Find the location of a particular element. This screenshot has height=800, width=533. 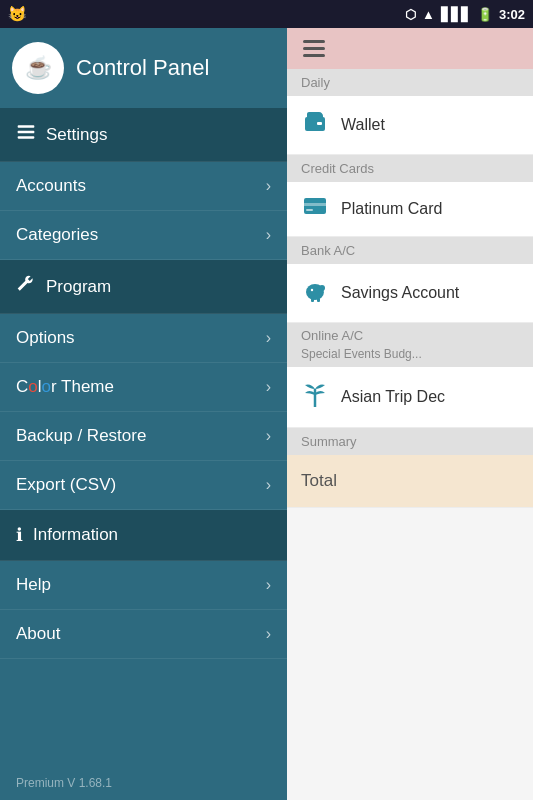

menu-item-about: About › is located at coordinates (144, 634).